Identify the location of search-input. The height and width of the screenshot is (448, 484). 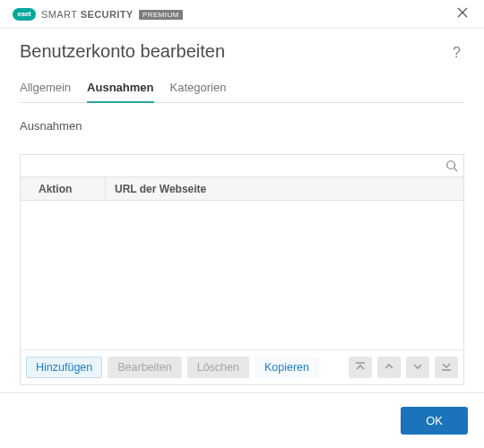
(237, 166).